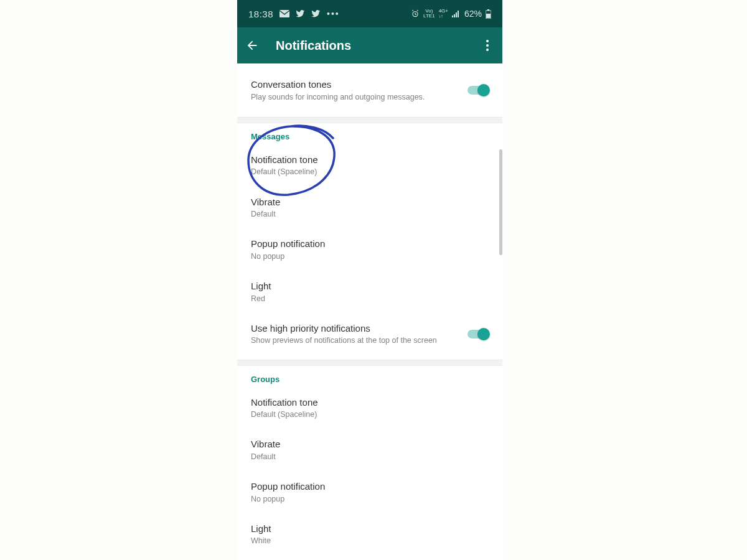  Describe the element at coordinates (473, 14) in the screenshot. I see `battery-percentage: 62%` at that location.